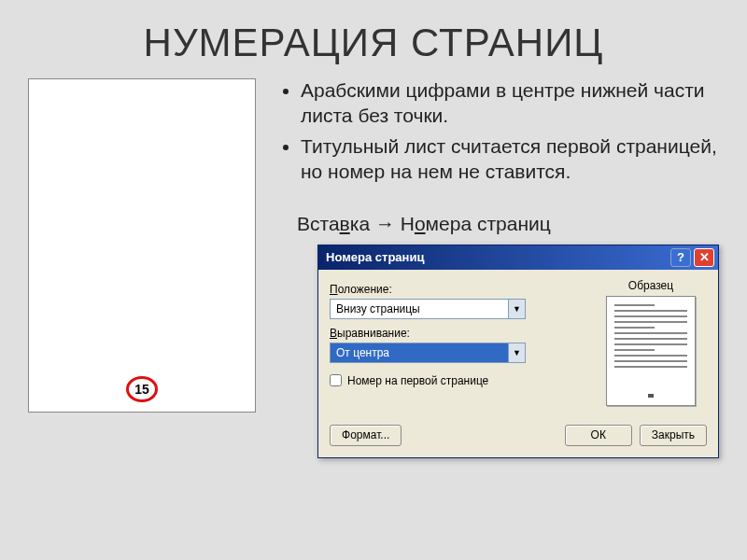 The image size is (747, 560). I want to click on page-number-highlight: 15, so click(142, 389).